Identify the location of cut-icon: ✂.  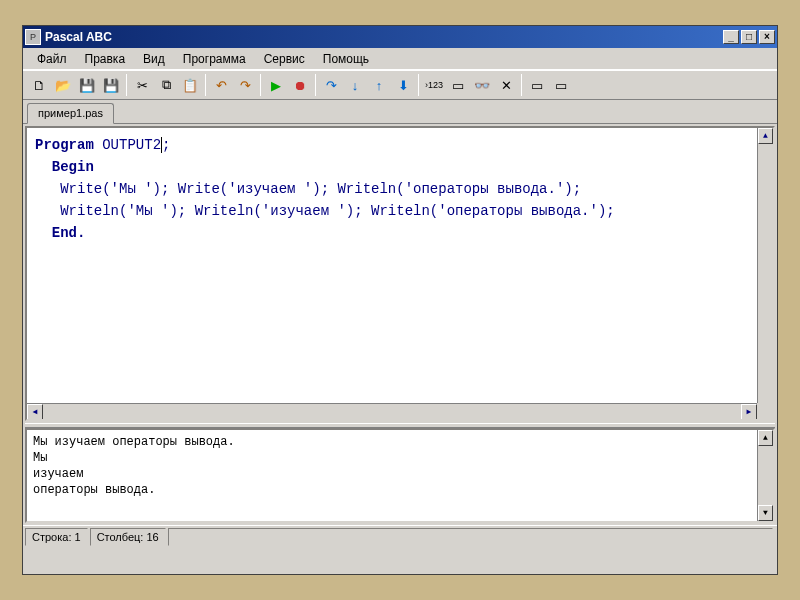
(142, 85).